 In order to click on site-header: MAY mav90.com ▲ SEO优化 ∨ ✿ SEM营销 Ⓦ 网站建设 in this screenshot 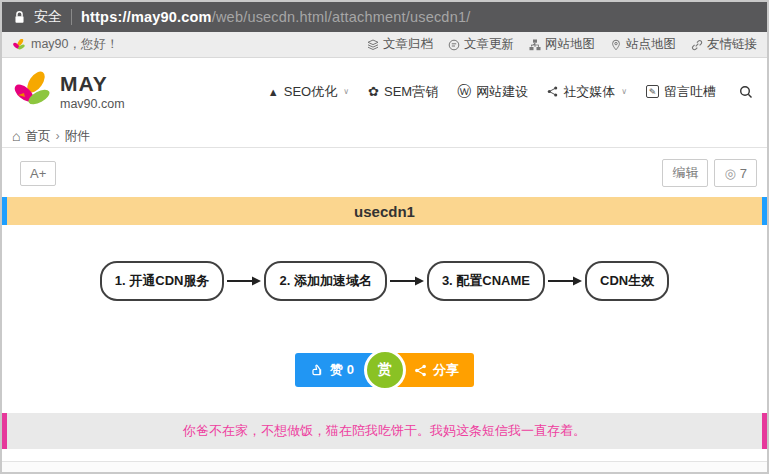, I will do `click(384, 92)`.